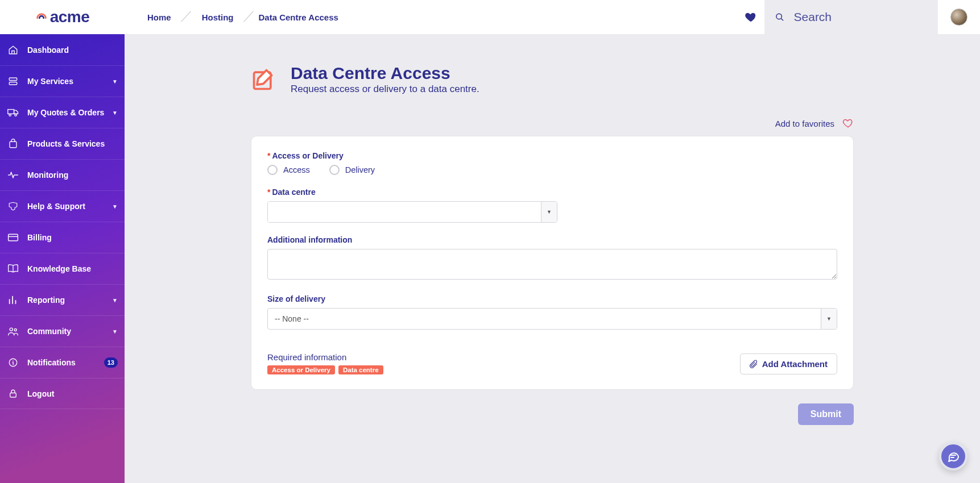 Image resolution: width=980 pixels, height=483 pixels. What do you see at coordinates (754, 364) in the screenshot?
I see `paperclip-icon` at bounding box center [754, 364].